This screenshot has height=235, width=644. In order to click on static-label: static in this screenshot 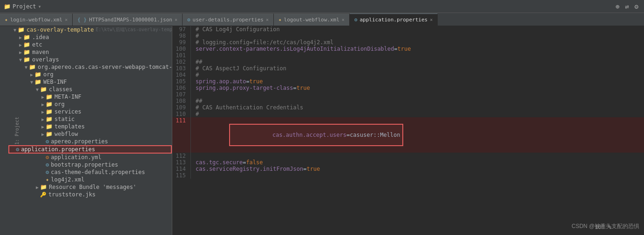, I will do `click(64, 119)`.